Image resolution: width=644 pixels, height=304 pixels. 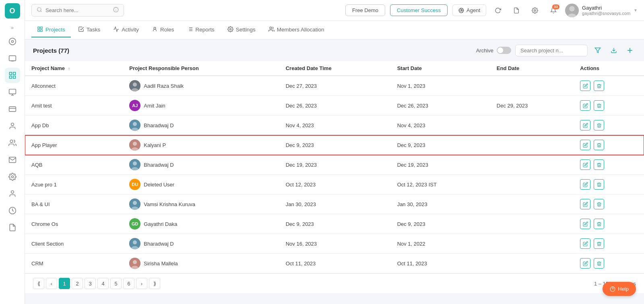 I want to click on page-1-btn: 1, so click(x=64, y=283).